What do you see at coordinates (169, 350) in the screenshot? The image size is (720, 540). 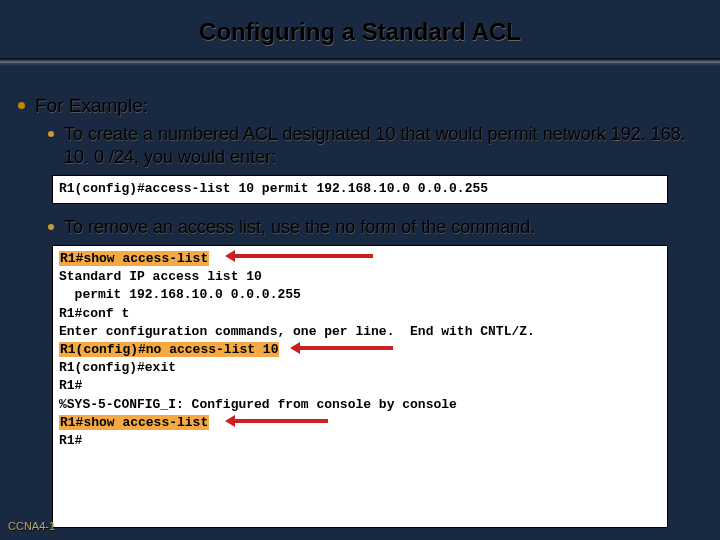 I see `code-line-highlight: R1(config)#no access-list 10` at bounding box center [169, 350].